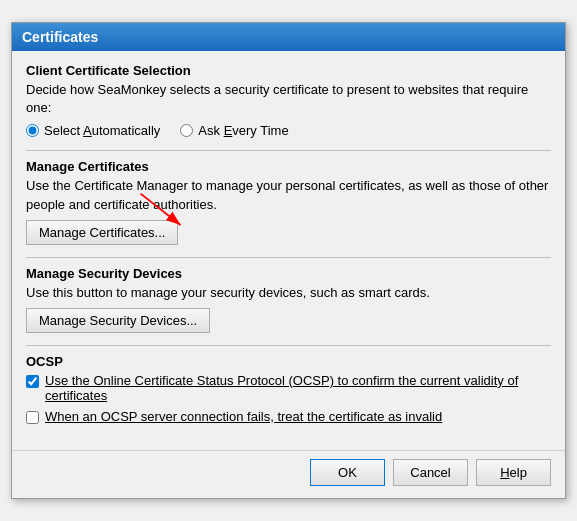 This screenshot has width=577, height=521. What do you see at coordinates (288, 398) in the screenshot?
I see `ocsp-checkboxes: Use the Online Certificate Status Protoc…` at bounding box center [288, 398].